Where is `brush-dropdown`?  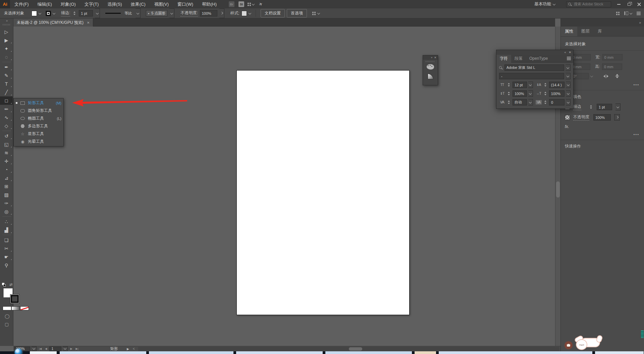 brush-dropdown is located at coordinates (172, 13).